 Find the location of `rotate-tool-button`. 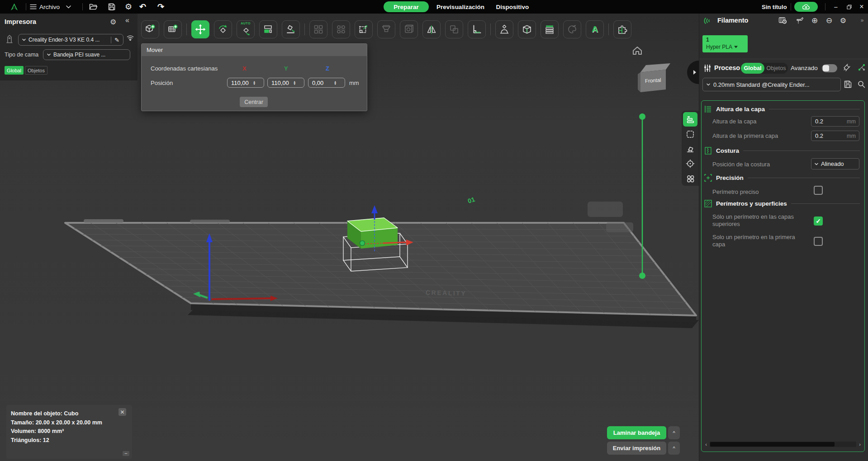

rotate-tool-button is located at coordinates (223, 29).